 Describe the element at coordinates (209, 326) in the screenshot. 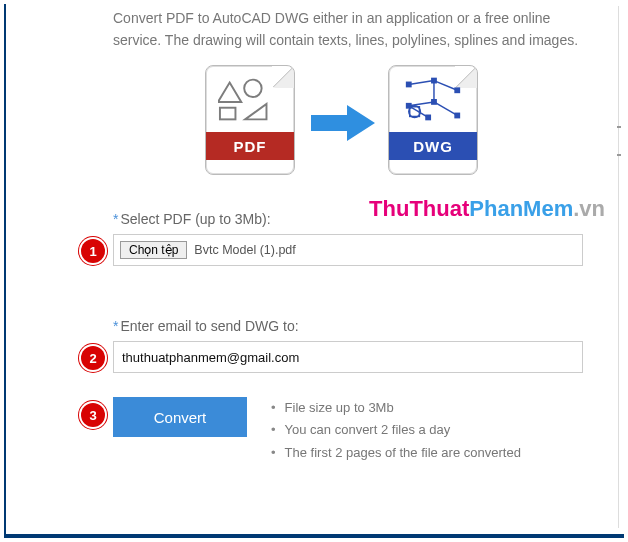

I see `email-label-text: Enter email to send DWG to:` at that location.